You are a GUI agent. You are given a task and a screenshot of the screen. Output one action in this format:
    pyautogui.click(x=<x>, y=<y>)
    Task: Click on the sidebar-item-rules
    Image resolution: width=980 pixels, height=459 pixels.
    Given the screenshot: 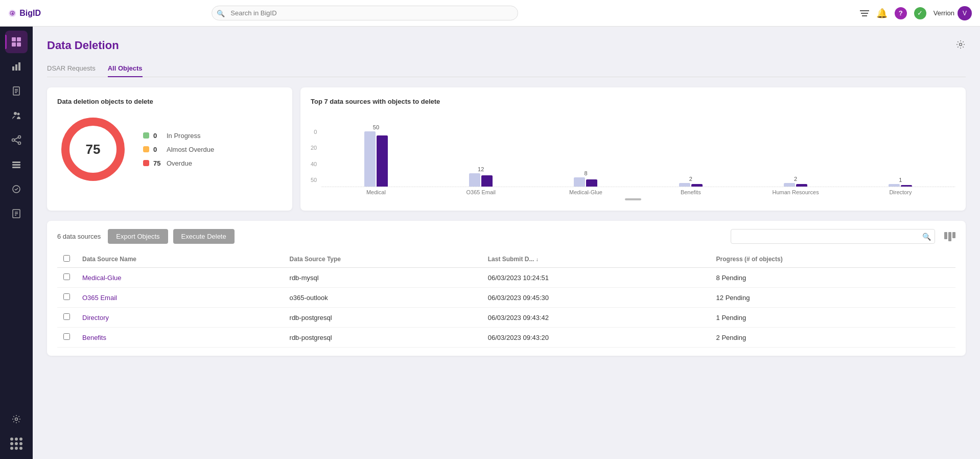 What is the action you would take?
    pyautogui.click(x=16, y=189)
    